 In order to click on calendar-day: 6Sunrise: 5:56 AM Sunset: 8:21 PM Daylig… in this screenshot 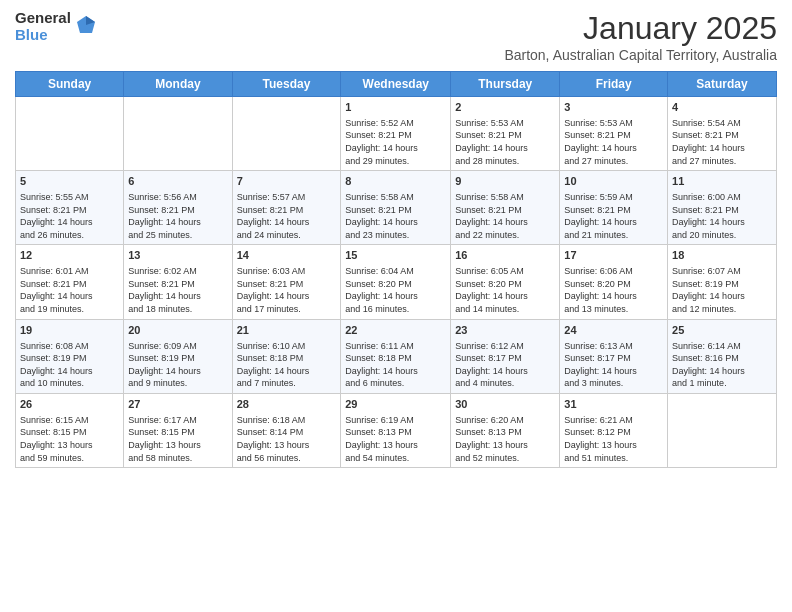, I will do `click(178, 208)`.